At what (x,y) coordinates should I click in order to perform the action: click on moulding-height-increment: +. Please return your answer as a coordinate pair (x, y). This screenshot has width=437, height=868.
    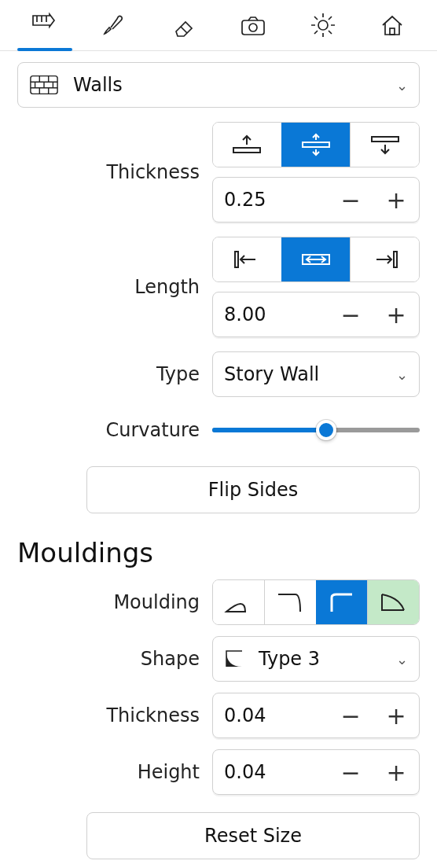
    Looking at the image, I should click on (396, 772).